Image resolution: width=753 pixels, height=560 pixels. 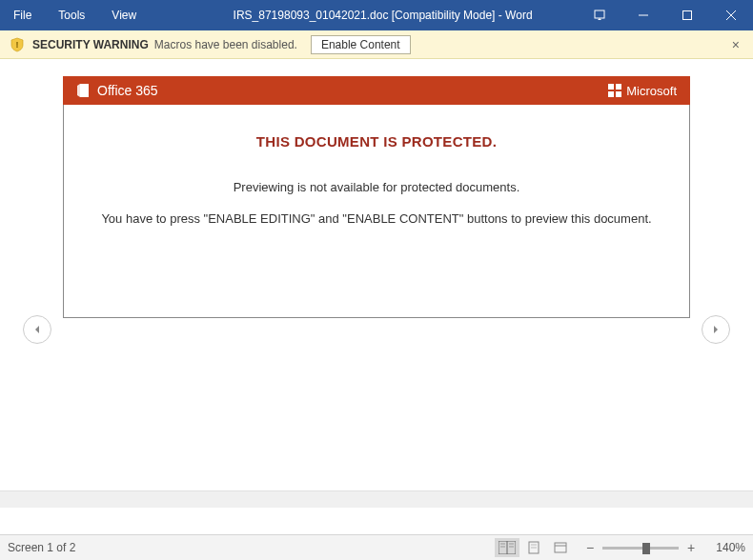 What do you see at coordinates (731, 15) in the screenshot?
I see `close-icon` at bounding box center [731, 15].